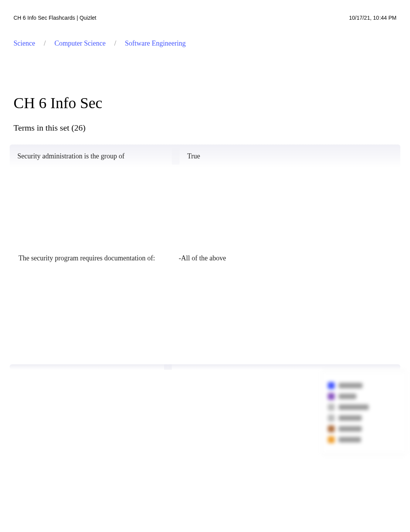  I want to click on card-divider, so click(176, 156).